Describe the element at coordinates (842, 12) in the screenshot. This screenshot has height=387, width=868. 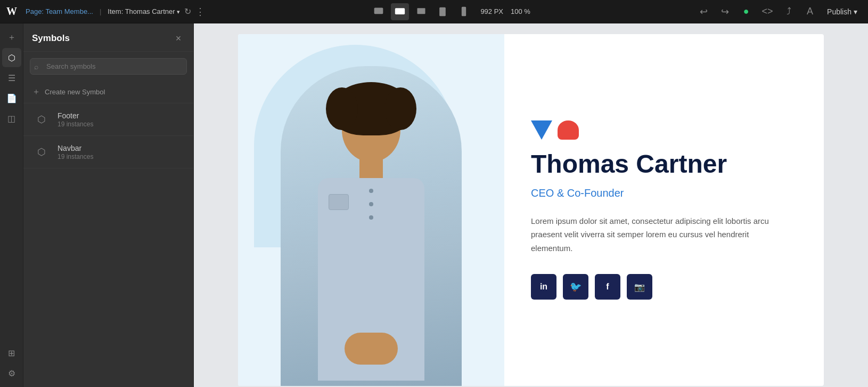
I see `publish-button: Publish ▾` at that location.